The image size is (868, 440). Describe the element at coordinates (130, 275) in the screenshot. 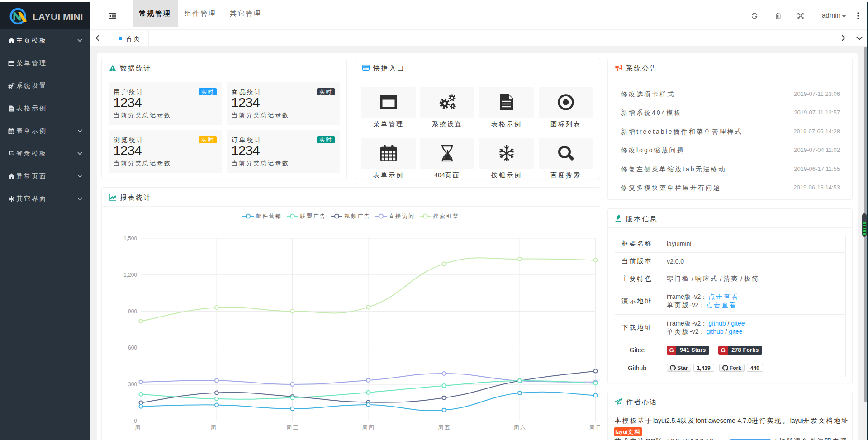

I see `svg-text: 1,200` at that location.